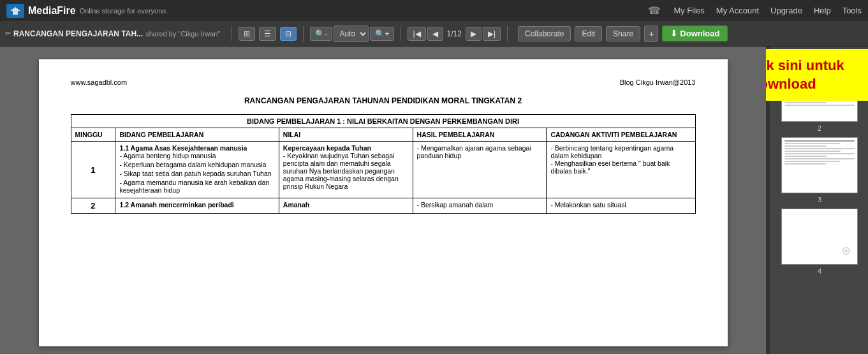 This screenshot has width=868, height=354. I want to click on cell-minggu-1: 1, so click(93, 170).